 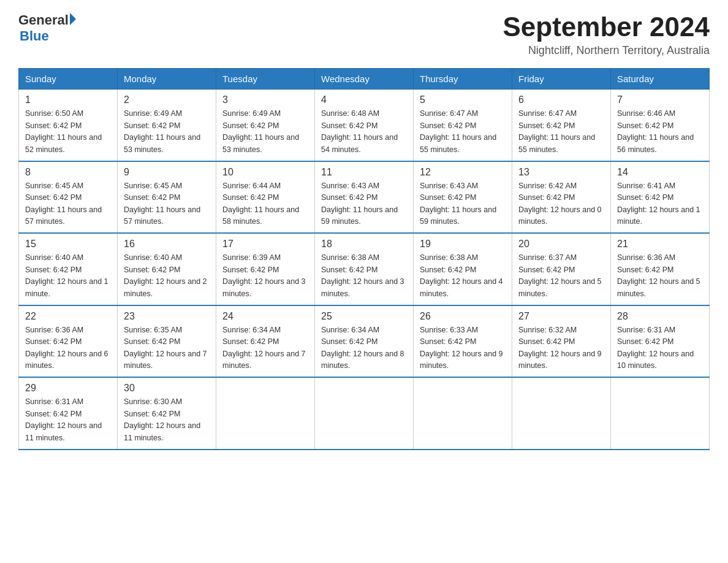 What do you see at coordinates (606, 50) in the screenshot?
I see `location-subtitle: Nightcliff, Northern Territory, Australi…` at bounding box center [606, 50].